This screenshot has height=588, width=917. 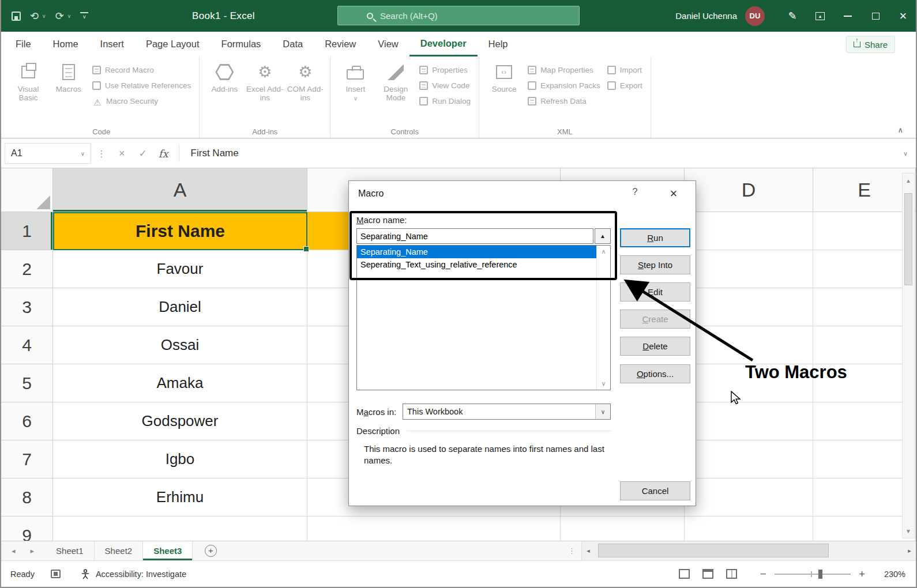 What do you see at coordinates (910, 551) in the screenshot?
I see `hscroll-right-icon: ▸` at bounding box center [910, 551].